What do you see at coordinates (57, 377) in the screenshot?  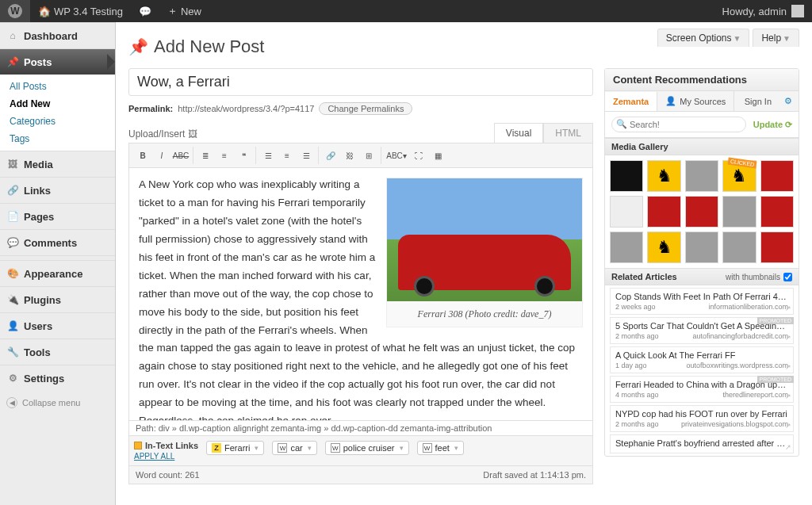 I see `menu-settings: ⚙Settings` at bounding box center [57, 377].